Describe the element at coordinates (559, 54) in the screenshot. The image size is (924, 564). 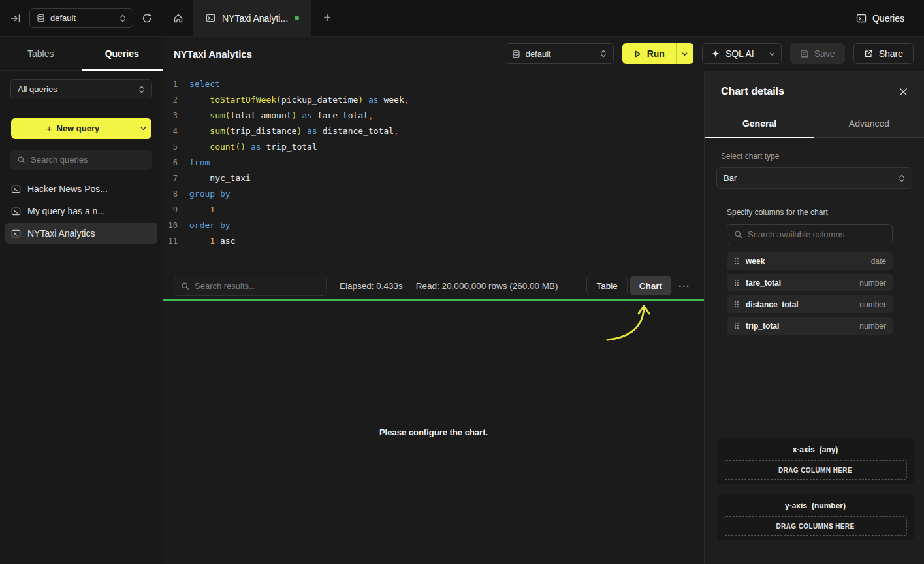
I see `run-database-selector: default` at that location.